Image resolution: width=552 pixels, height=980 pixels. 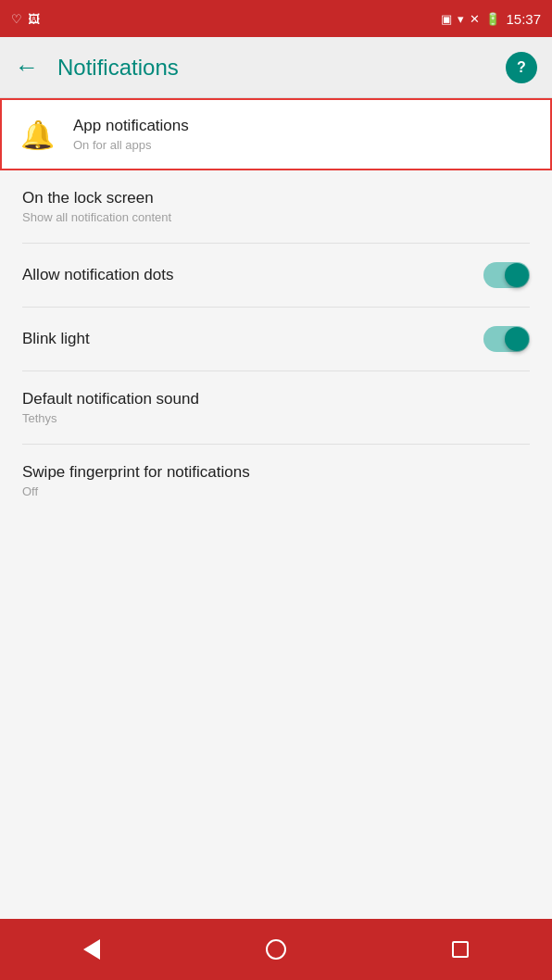 What do you see at coordinates (276, 275) in the screenshot?
I see `notification-dots-row: Allow notification dots` at bounding box center [276, 275].